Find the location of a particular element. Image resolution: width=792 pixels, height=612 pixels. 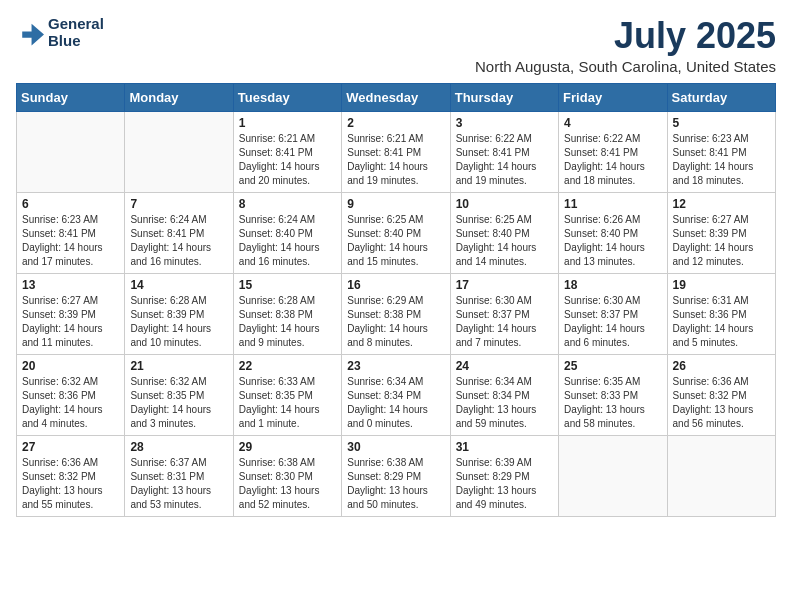

logo-icon is located at coordinates (30, 33).